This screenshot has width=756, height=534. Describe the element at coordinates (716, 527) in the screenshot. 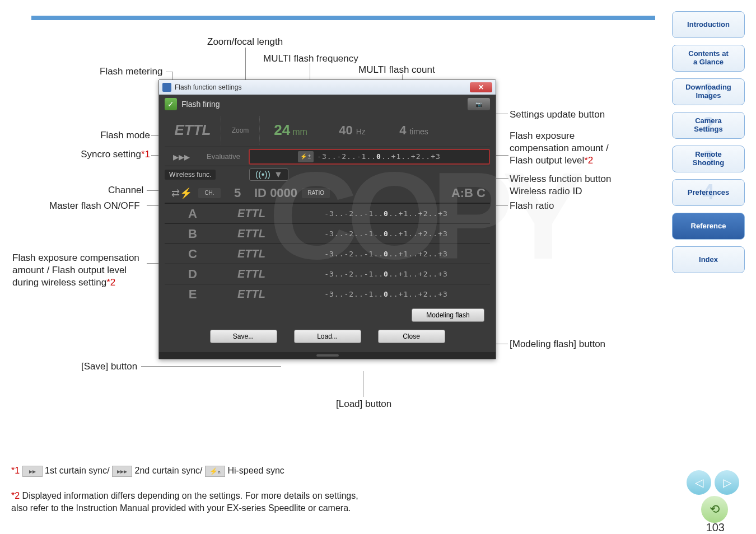

I see `page-number: 103` at that location.